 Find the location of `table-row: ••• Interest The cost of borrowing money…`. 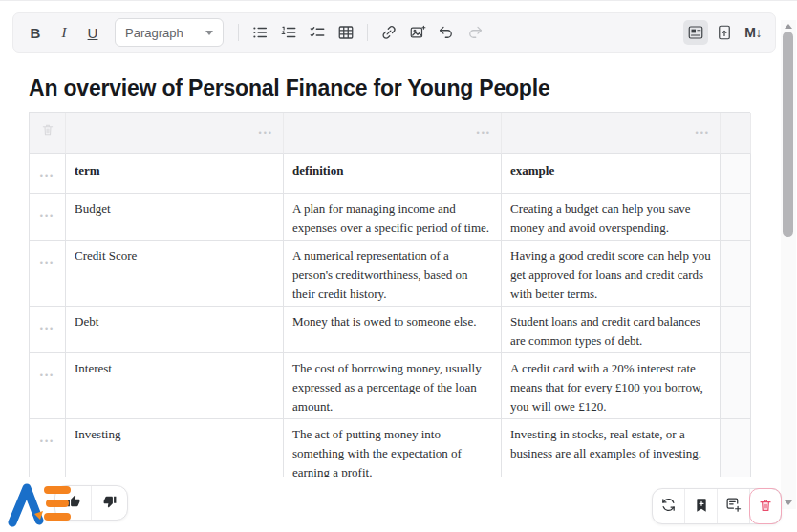

table-row: ••• Interest The cost of borrowing money… is located at coordinates (390, 386).